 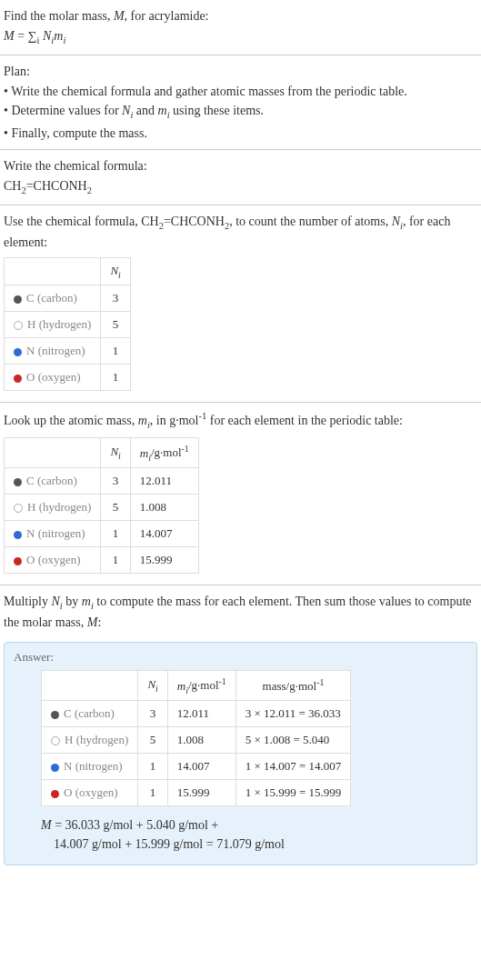 What do you see at coordinates (293, 685) in the screenshot?
I see `mass-header: mass/g·mol-1` at bounding box center [293, 685].